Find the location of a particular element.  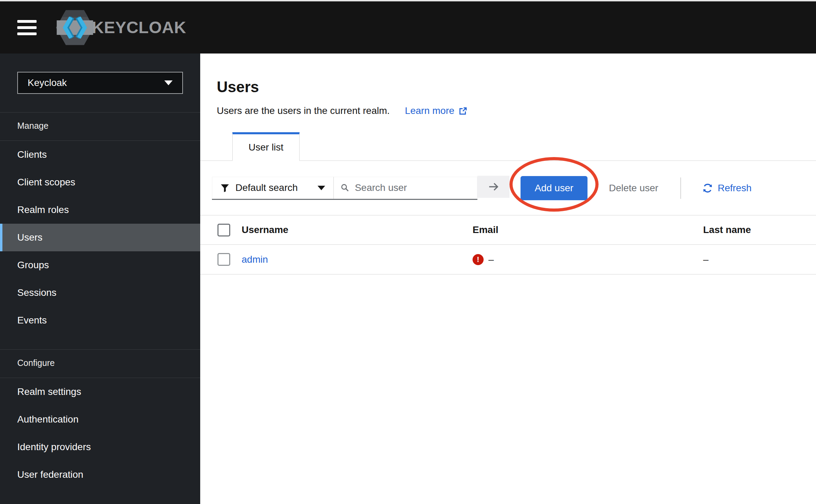

column-header-last-name: Last name is located at coordinates (759, 230).